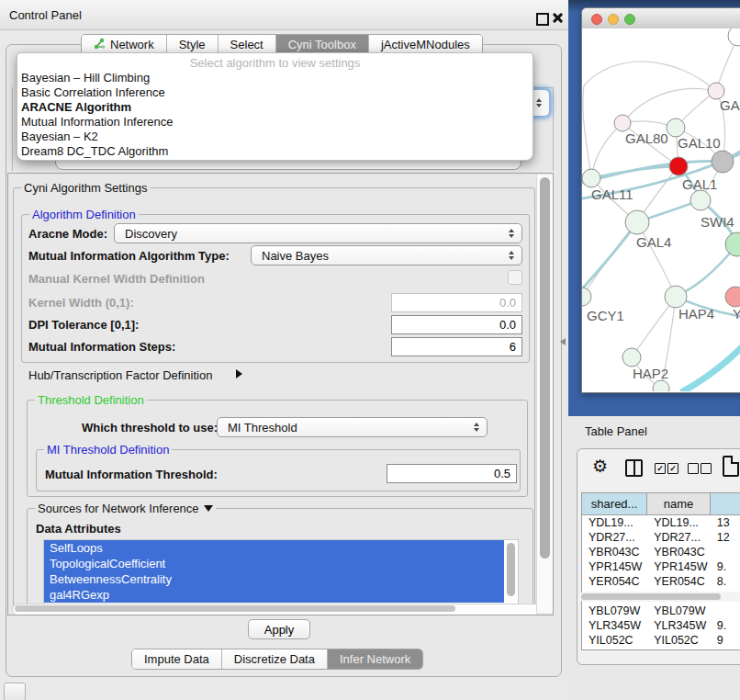 This screenshot has height=700, width=740. What do you see at coordinates (661, 626) in the screenshot?
I see `table-row: YLR345WYLR345W9.` at bounding box center [661, 626].